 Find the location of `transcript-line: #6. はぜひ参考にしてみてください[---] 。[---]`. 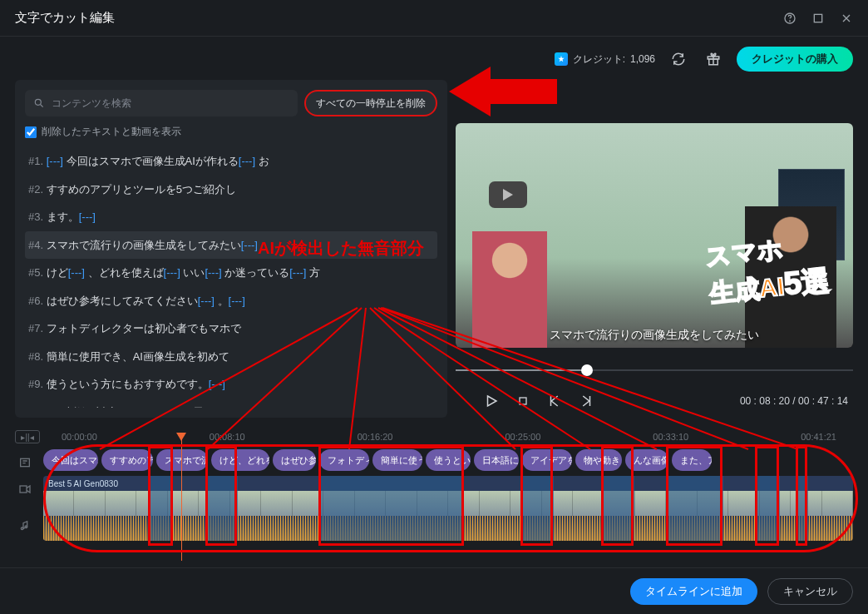

transcript-line: #6. はぜひ参考にしてみてください[---] 。[---] is located at coordinates (231, 301).